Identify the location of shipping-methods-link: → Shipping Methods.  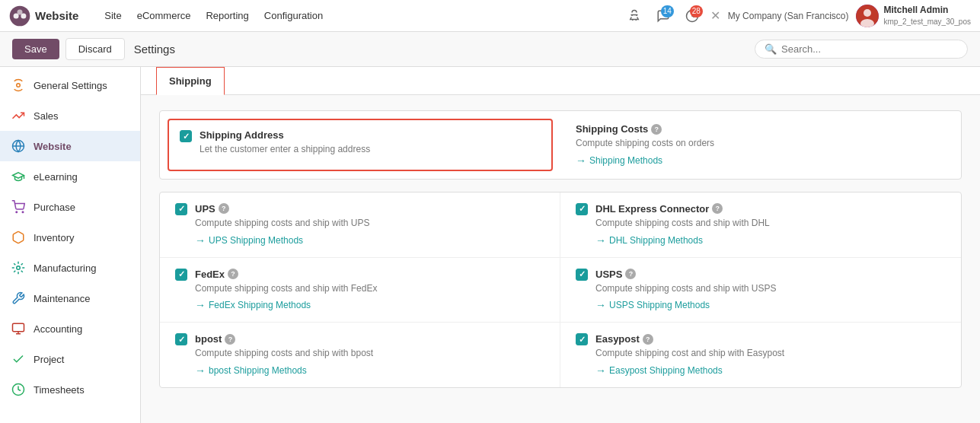
(761, 161).